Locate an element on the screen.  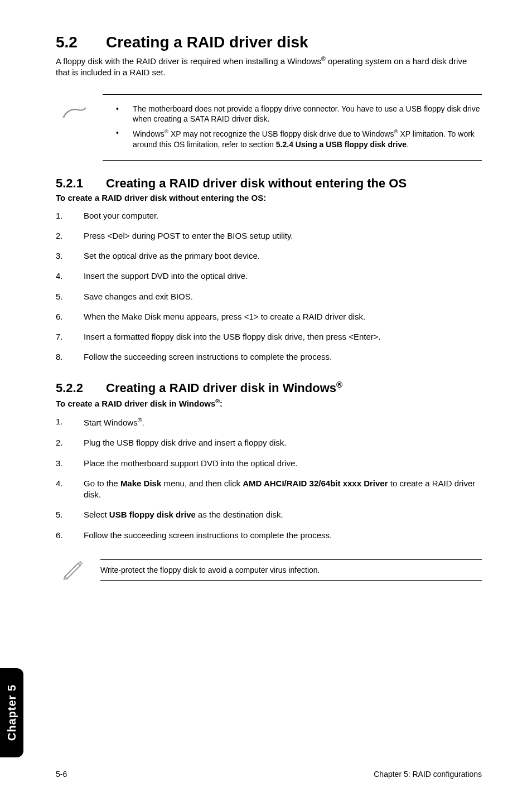
step-item: Press <Del> during POST to enter the BIO… is located at coordinates (269, 236).